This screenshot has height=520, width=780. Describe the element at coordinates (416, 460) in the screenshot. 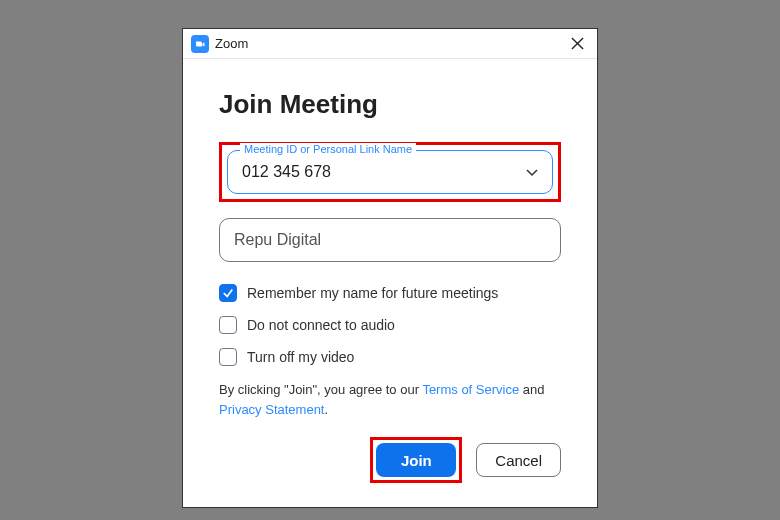

I see `join-button: Join` at that location.